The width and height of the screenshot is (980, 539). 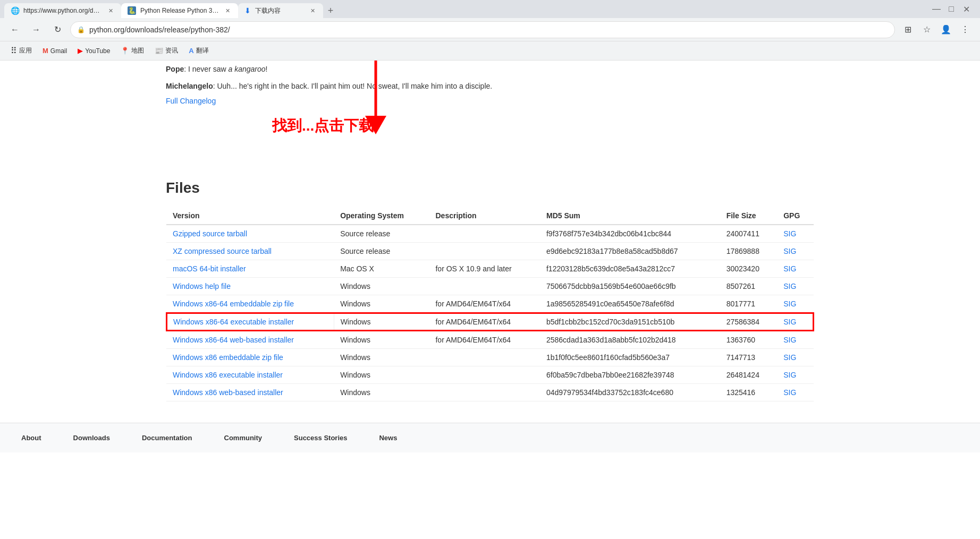 What do you see at coordinates (382, 234) in the screenshot?
I see `cell-os: Source release` at bounding box center [382, 234].